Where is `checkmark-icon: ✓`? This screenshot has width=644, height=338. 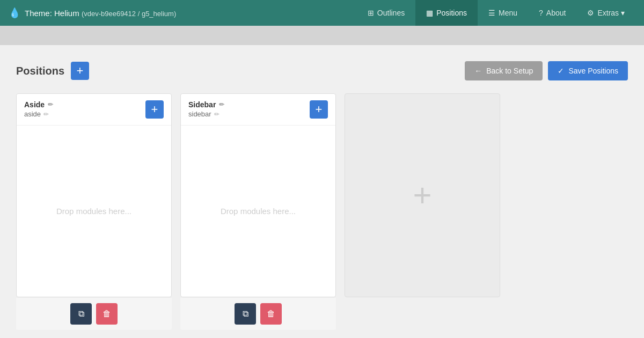
checkmark-icon: ✓ is located at coordinates (561, 71).